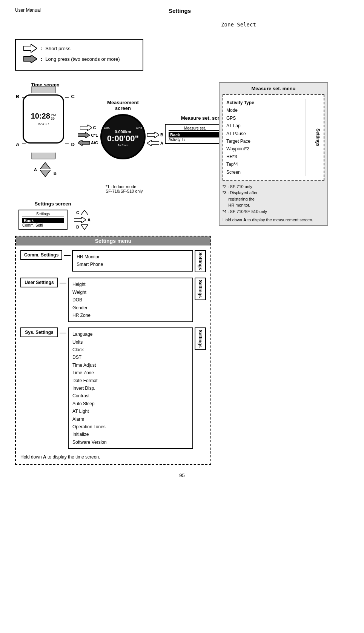 The width and height of the screenshot is (364, 633). I want to click on watch-date: MAY 27, so click(43, 124).